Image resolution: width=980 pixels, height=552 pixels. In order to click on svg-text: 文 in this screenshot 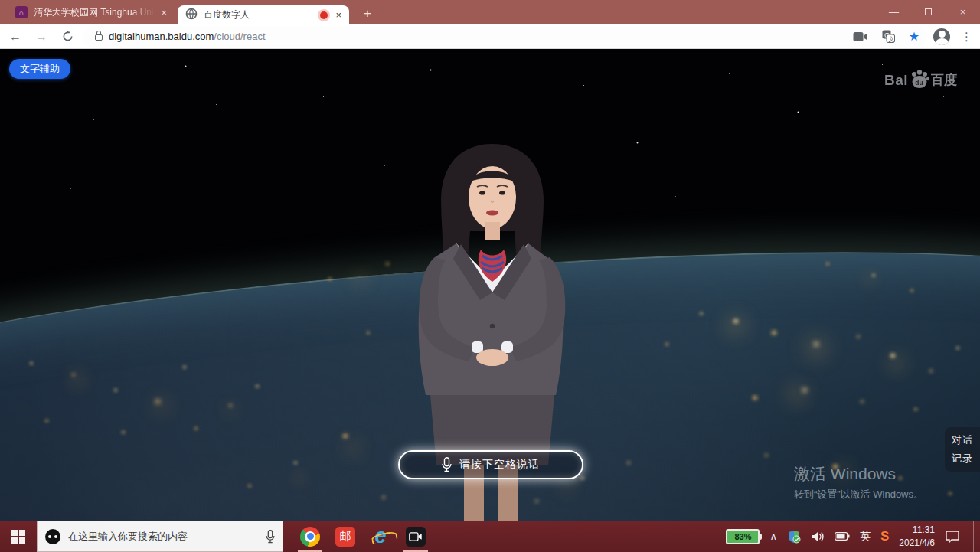, I will do `click(891, 40)`.